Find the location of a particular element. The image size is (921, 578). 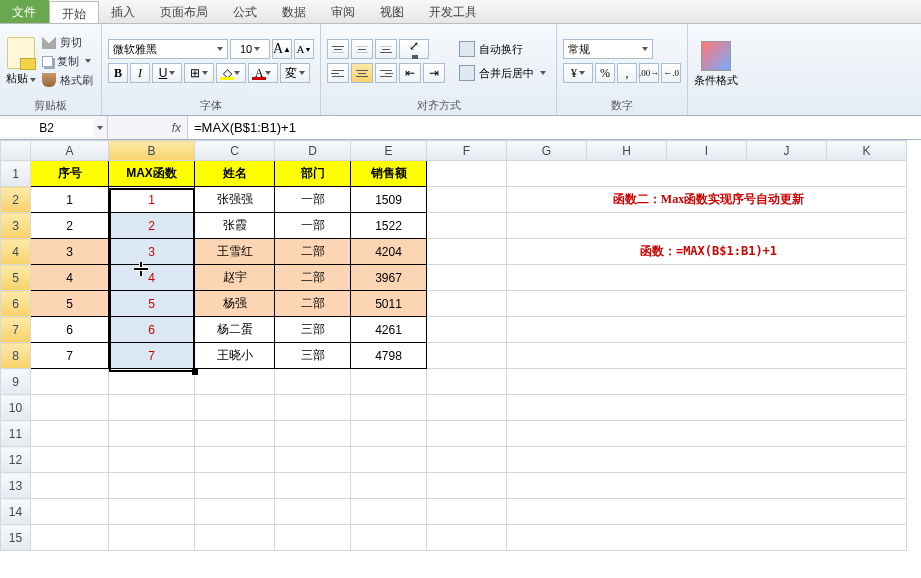

fill-handle is located at coordinates (195, 372).